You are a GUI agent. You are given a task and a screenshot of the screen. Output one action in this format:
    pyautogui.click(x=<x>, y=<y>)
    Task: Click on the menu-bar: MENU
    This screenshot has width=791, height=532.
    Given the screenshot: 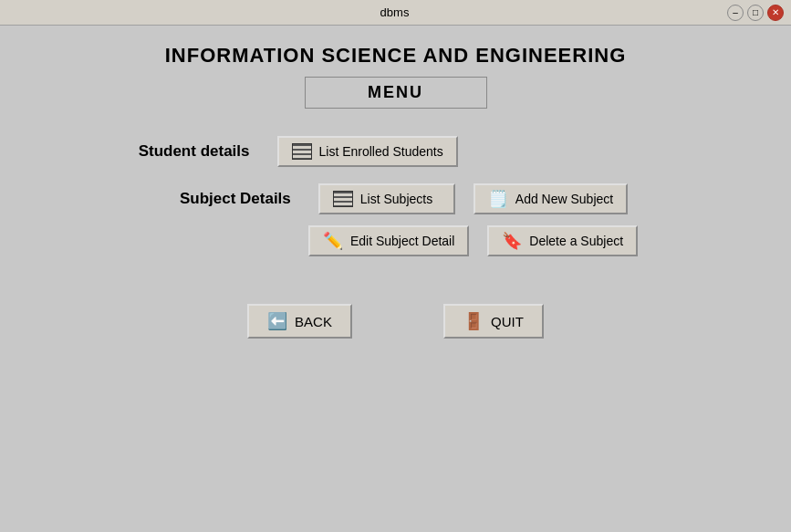 What is the action you would take?
    pyautogui.click(x=396, y=93)
    